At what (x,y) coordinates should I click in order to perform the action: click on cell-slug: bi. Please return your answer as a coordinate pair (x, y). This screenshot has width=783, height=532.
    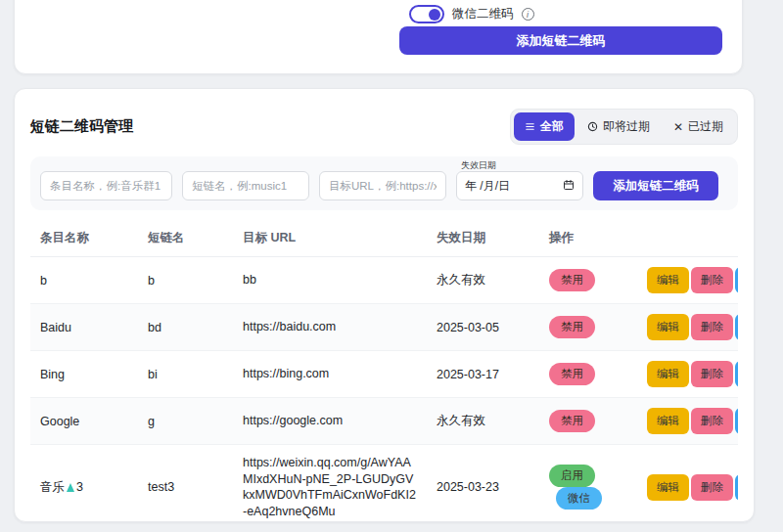
    Looking at the image, I should click on (186, 375).